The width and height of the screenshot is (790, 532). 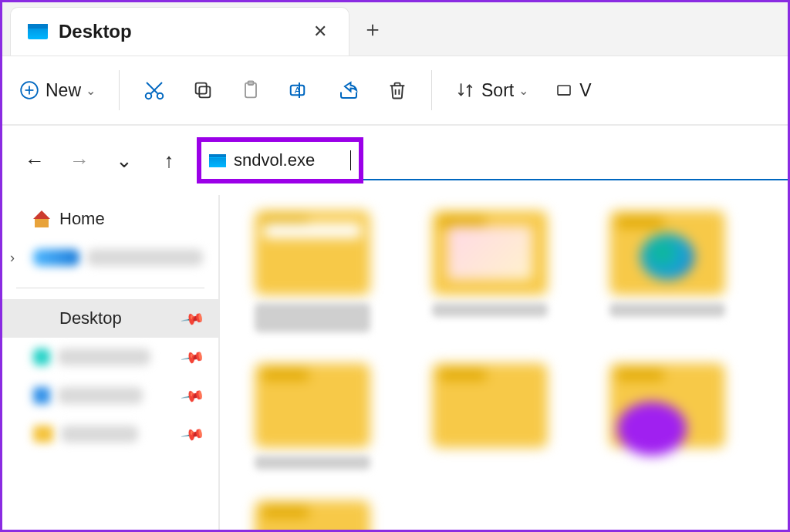 I want to click on address-bar, so click(x=280, y=160).